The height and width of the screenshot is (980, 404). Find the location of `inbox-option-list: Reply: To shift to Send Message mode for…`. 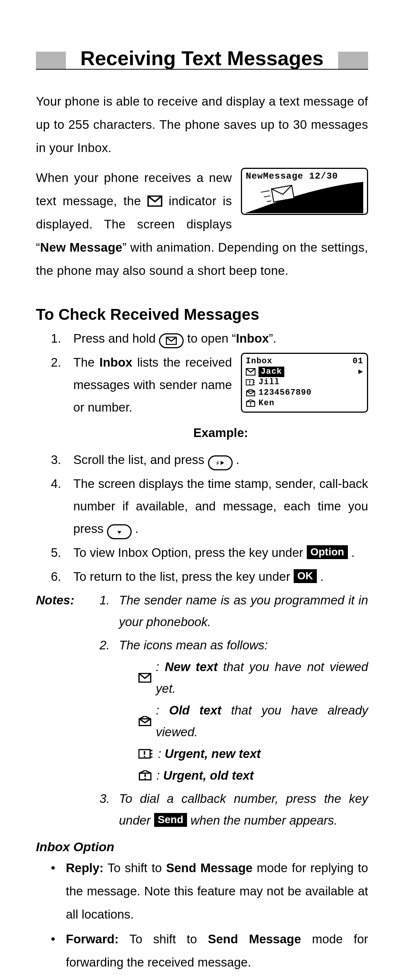

inbox-option-list: Reply: To shift to Send Message mode for… is located at coordinates (202, 918).